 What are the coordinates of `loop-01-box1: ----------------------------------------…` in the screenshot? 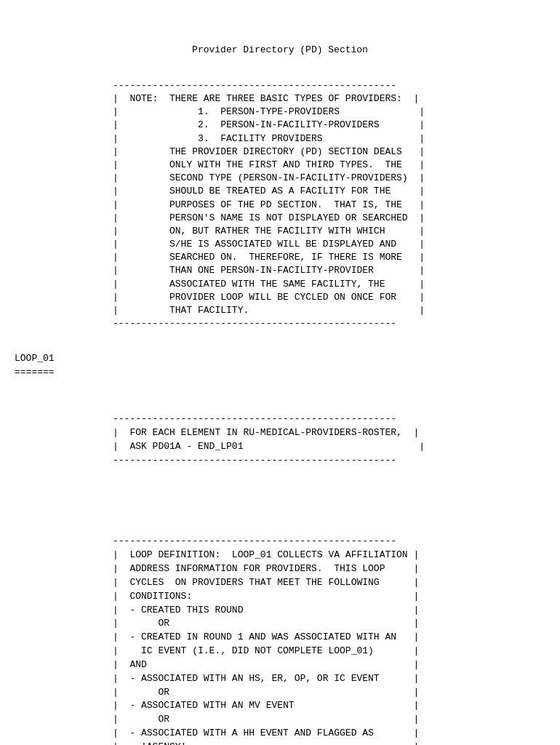 It's located at (321, 440).